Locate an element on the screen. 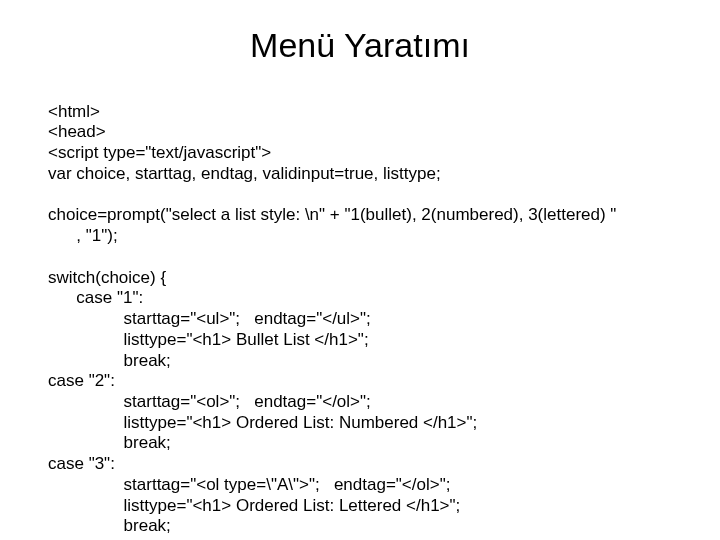  code-line: switch(choice) { is located at coordinates (107, 278).